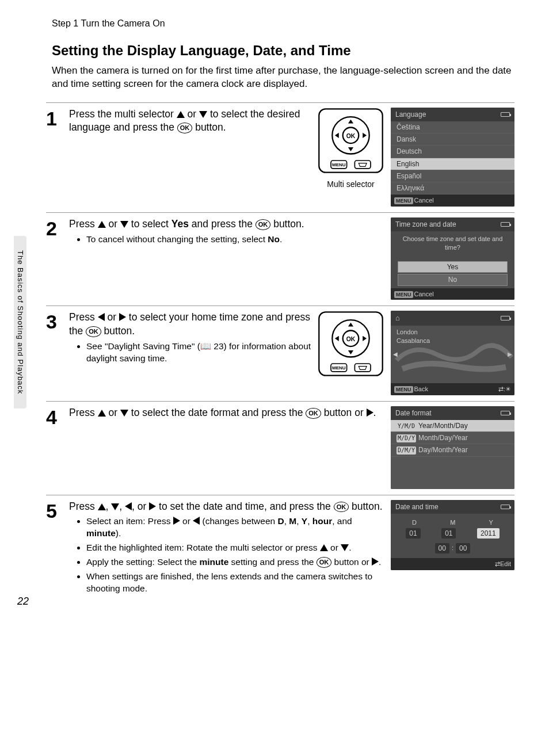 Image resolution: width=549 pixels, height=756 pixels. Describe the element at coordinates (398, 318) in the screenshot. I see `home-icon` at that location.